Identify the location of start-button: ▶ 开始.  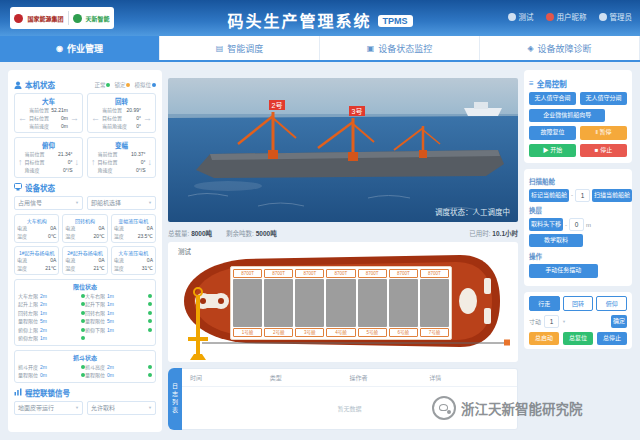
(552, 150).